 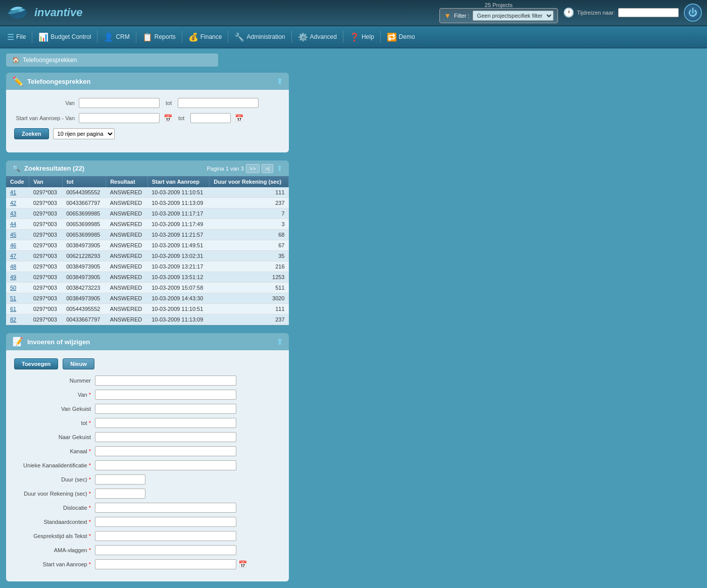 What do you see at coordinates (16, 37) in the screenshot?
I see `nav-item-file: ☰ File` at bounding box center [16, 37].